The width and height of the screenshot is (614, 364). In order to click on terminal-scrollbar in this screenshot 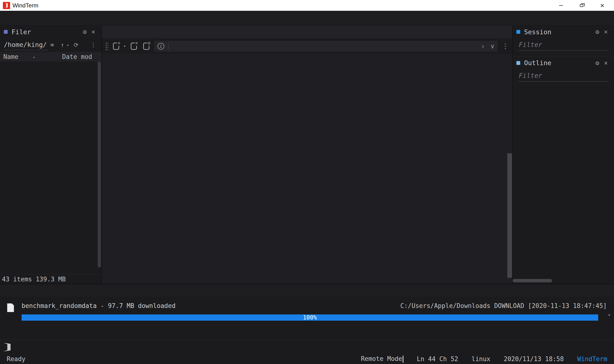, I will do `click(510, 216)`.